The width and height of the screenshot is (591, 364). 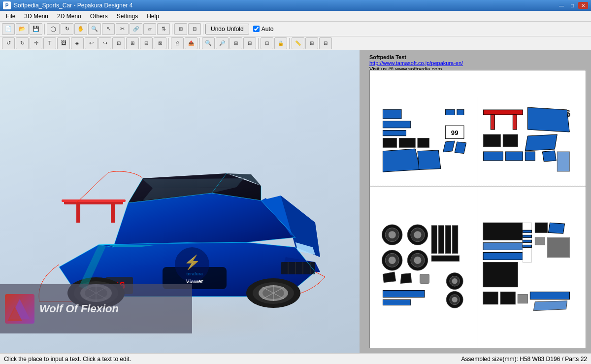 What do you see at coordinates (132, 43) in the screenshot?
I see `tb2-scale-up: ⊞` at bounding box center [132, 43].